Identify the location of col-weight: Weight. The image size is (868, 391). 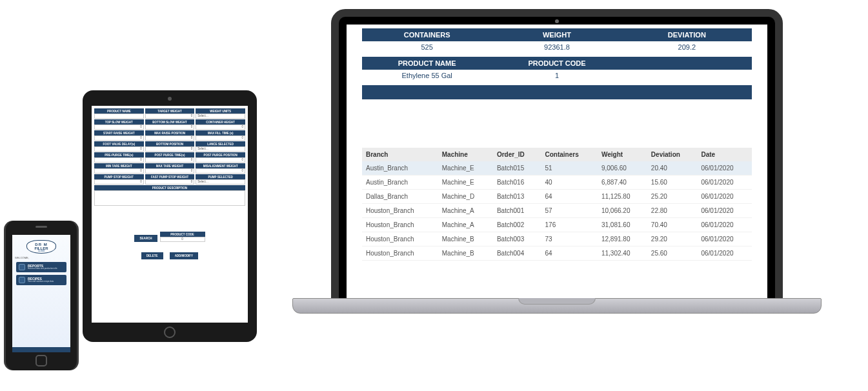
(622, 155).